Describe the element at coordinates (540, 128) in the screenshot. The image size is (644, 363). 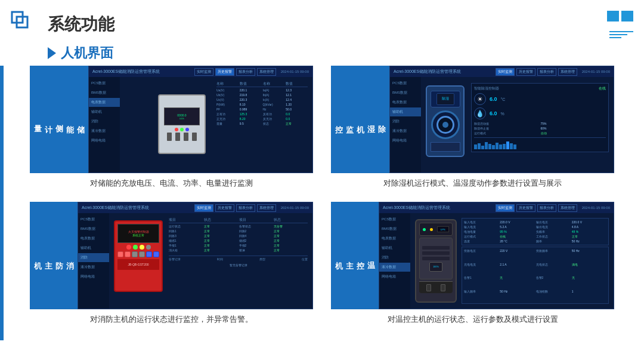
I see `dehum-settings: 除湿启动值 75% 除湿停止值 60% 运行模式 自动` at that location.